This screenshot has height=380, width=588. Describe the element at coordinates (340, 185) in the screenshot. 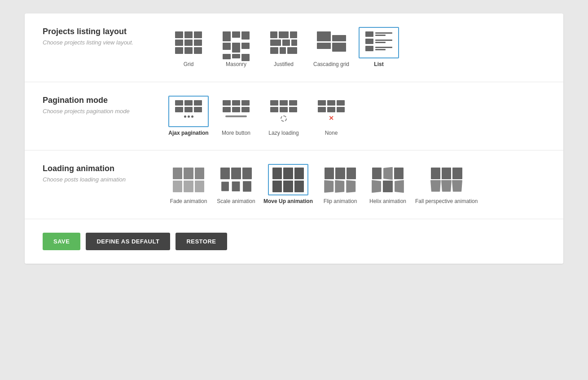

I see `animation-option-flip: Flip animation` at that location.